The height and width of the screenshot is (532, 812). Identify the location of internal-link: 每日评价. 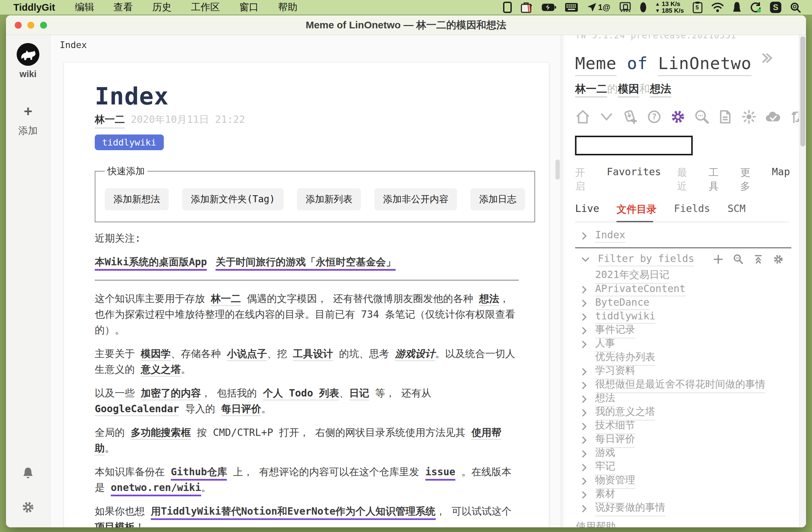
(241, 409).